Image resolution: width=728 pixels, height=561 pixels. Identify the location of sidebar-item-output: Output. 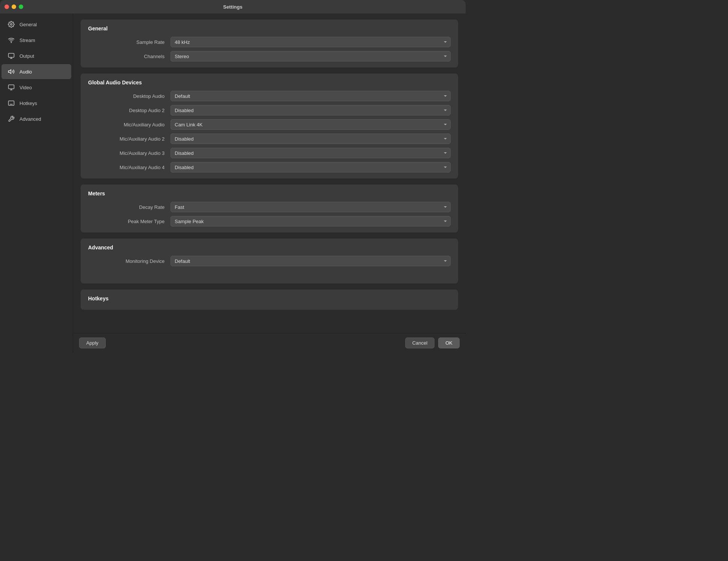
(36, 56).